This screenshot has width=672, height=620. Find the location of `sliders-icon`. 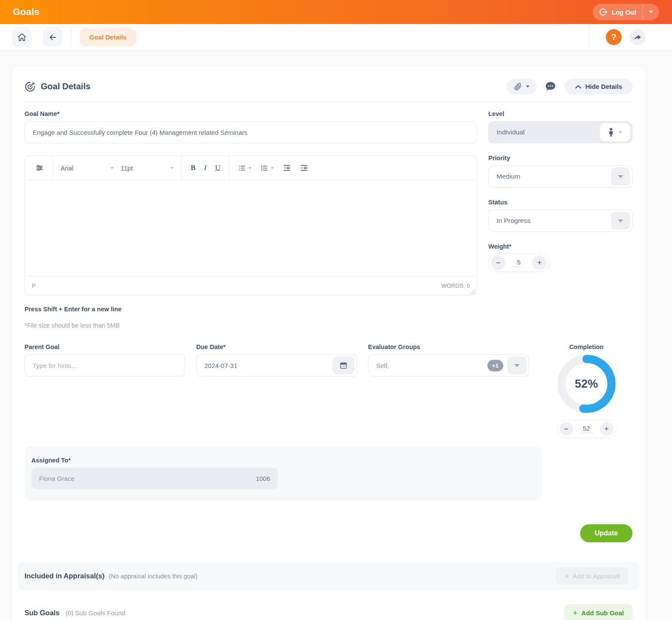

sliders-icon is located at coordinates (40, 168).